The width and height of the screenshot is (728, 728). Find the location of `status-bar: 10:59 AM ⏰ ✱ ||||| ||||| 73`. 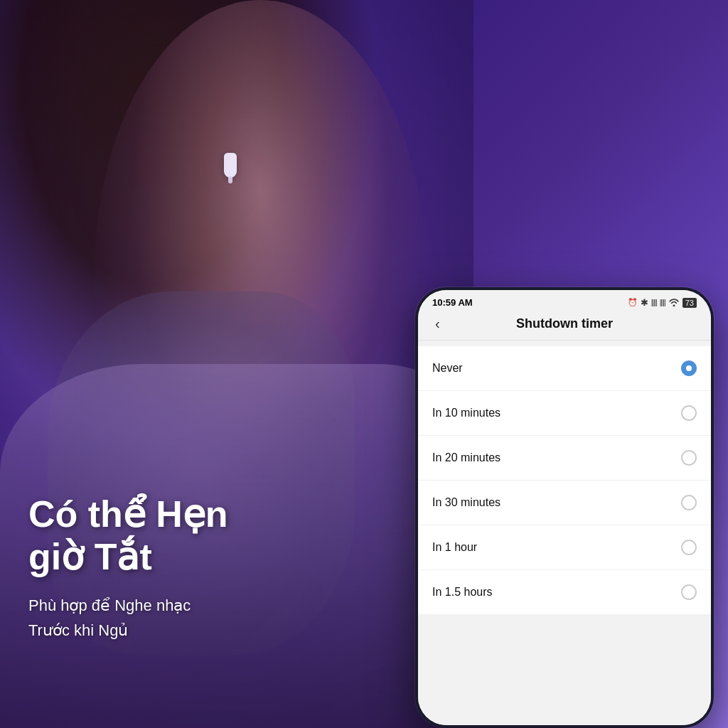

status-bar: 10:59 AM ⏰ ✱ ||||| ||||| 73 is located at coordinates (564, 300).